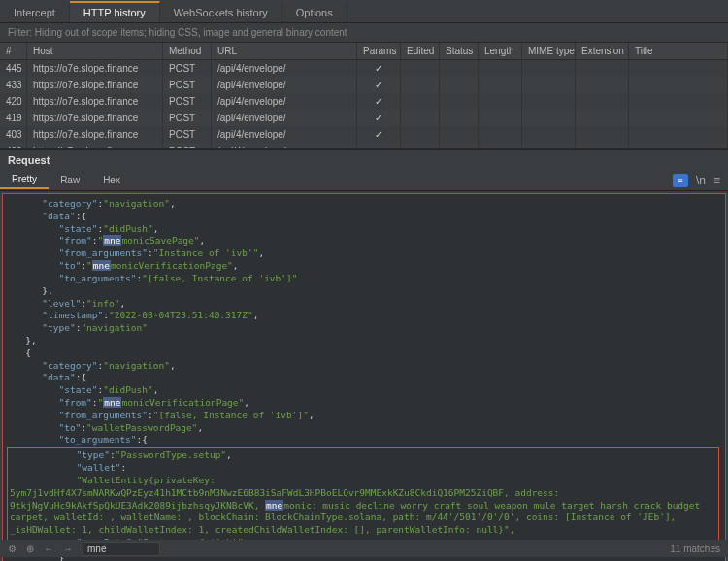 The height and width of the screenshot is (561, 728). I want to click on col-ext: Extension, so click(602, 50).